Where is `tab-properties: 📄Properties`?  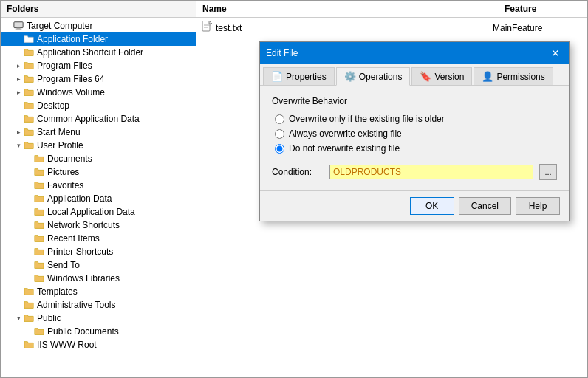
tab-properties: 📄Properties is located at coordinates (298, 76).